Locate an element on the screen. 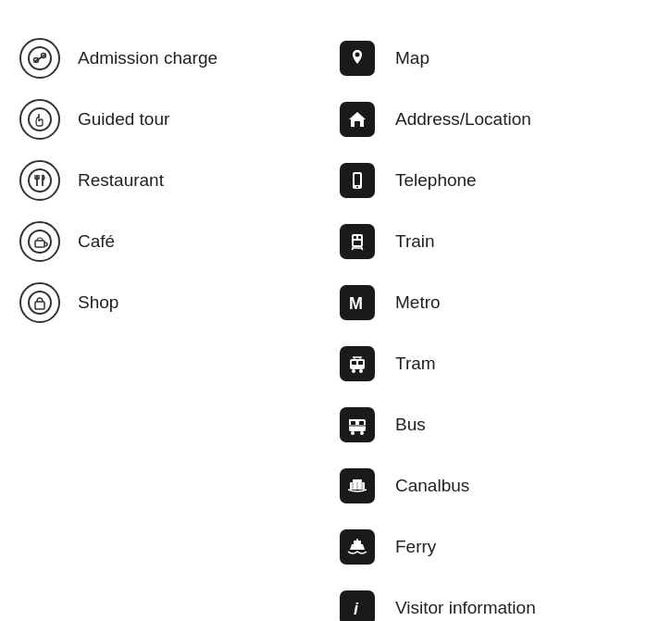  ferry-label: Ferry is located at coordinates (416, 547).